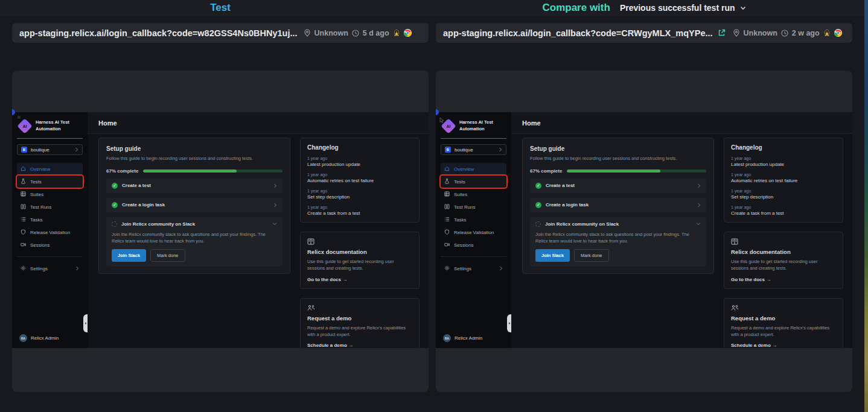  What do you see at coordinates (473, 232) in the screenshot?
I see `sidebar-item-release-validation: Release Validation` at bounding box center [473, 232].